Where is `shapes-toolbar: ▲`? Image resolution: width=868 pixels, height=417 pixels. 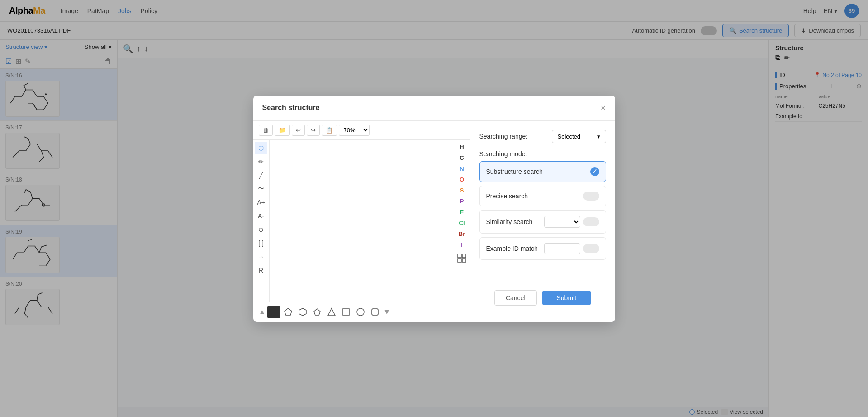 shapes-toolbar: ▲ is located at coordinates (362, 312).